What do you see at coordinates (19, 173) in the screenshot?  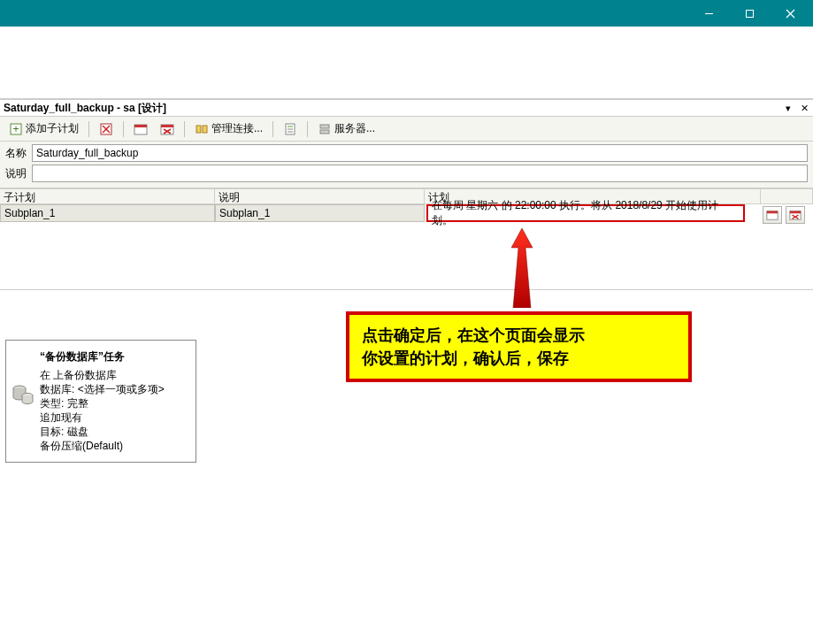 I see `description-label: 说明` at bounding box center [19, 173].